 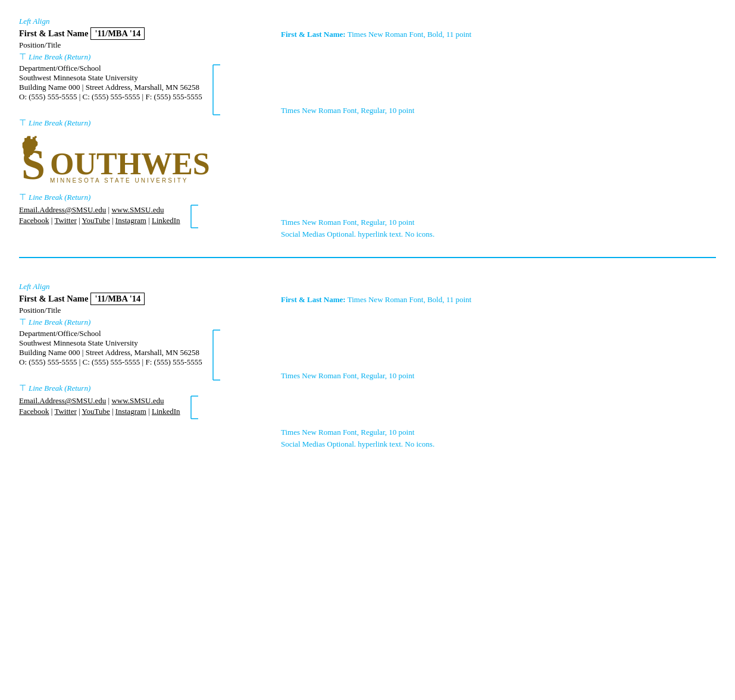 I want to click on address-line-2-3: Building Name 000 | Street Address, Mars…, so click(x=111, y=353).